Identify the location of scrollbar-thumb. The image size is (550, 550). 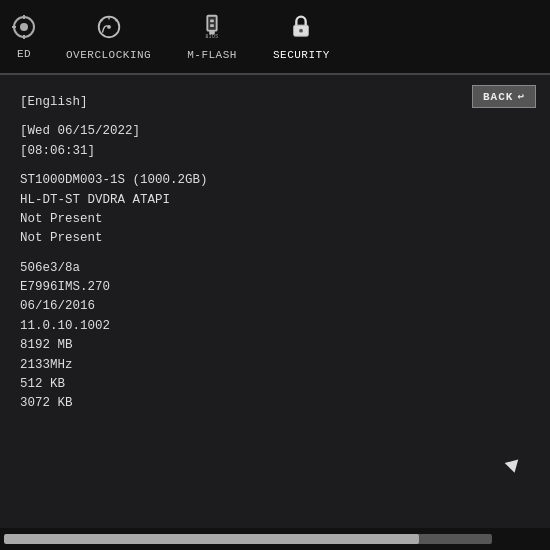
(212, 539).